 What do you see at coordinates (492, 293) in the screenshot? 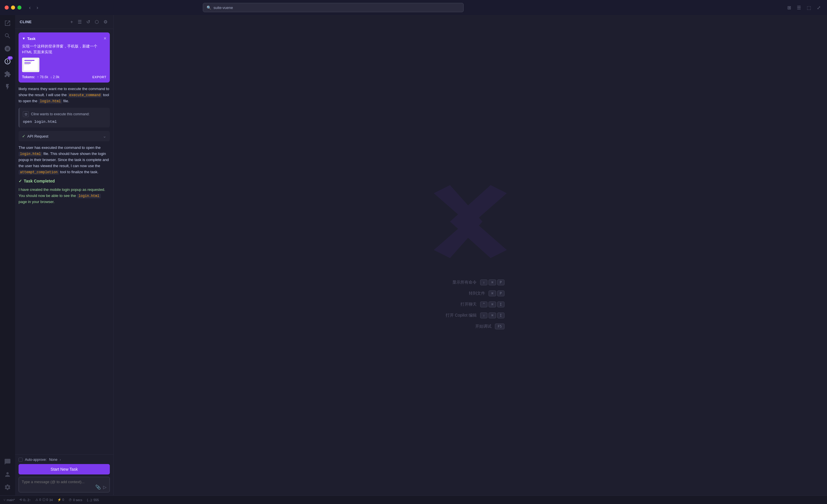
I see `kbd-cmd-2: ⌘` at bounding box center [492, 293].